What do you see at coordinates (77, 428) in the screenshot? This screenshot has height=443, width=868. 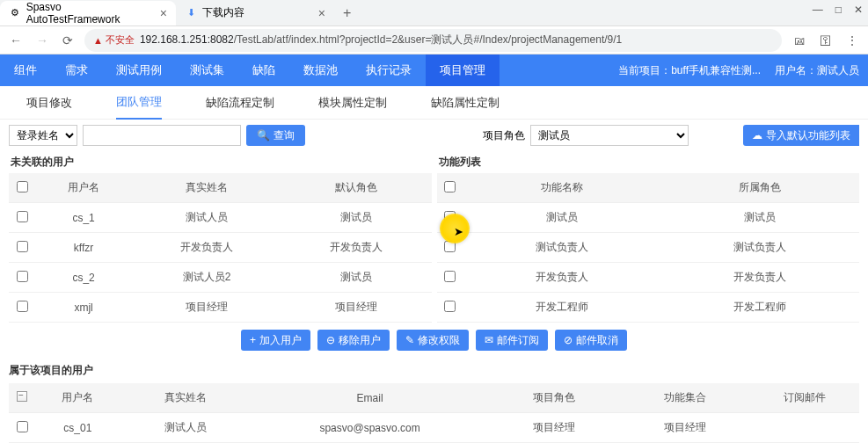 I see `cell-username: cs_01` at bounding box center [77, 428].